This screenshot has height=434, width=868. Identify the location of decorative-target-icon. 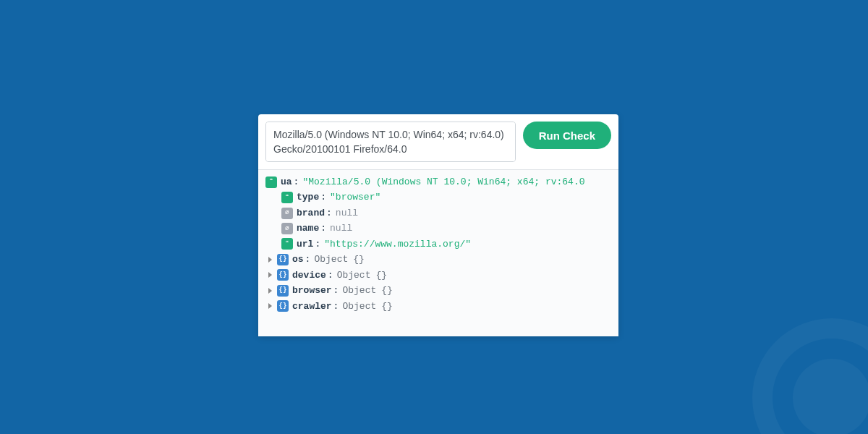
(810, 376).